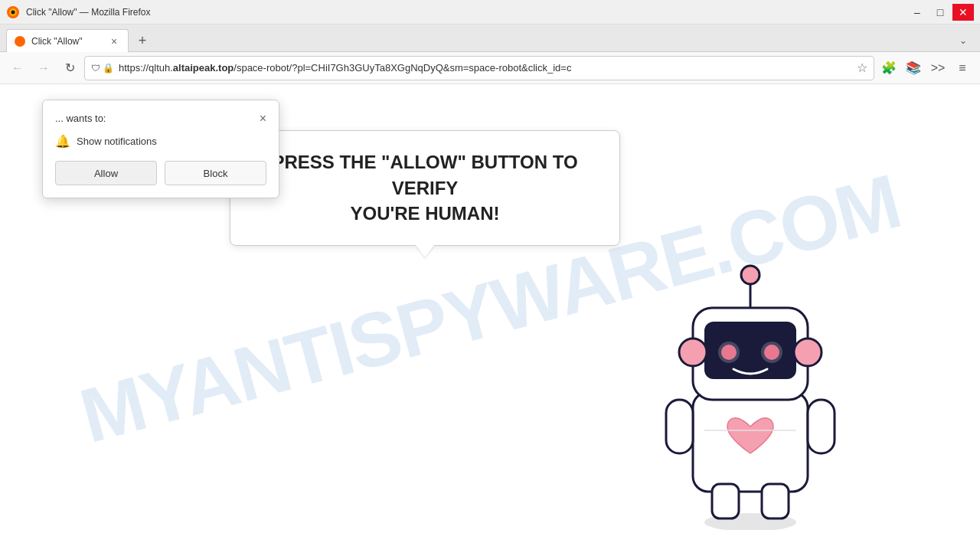 Image resolution: width=980 pixels, height=533 pixels. Describe the element at coordinates (114, 41) in the screenshot. I see `tab-close-button: ×` at that location.